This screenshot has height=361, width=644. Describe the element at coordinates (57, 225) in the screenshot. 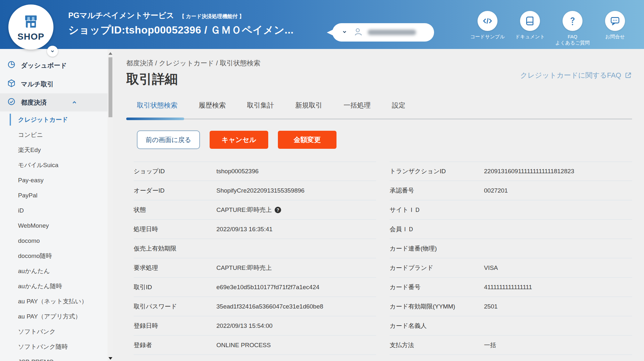

I see `sidebar-item-webmoney: WebMoney` at that location.